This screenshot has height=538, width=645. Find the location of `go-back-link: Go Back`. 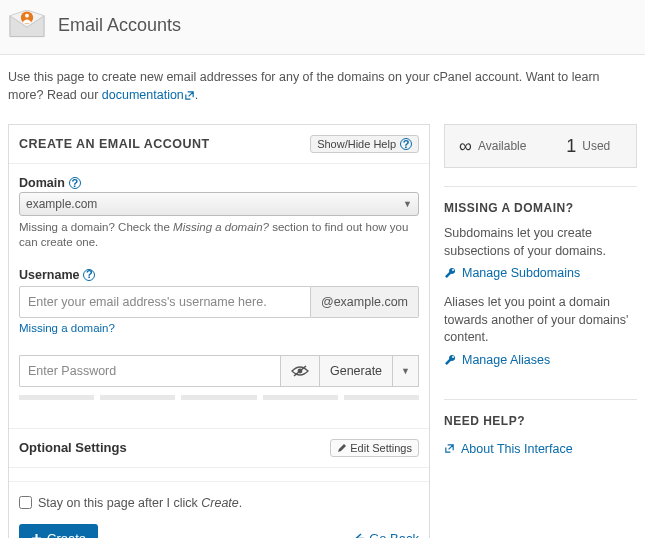

go-back-link: Go Back is located at coordinates (386, 534).